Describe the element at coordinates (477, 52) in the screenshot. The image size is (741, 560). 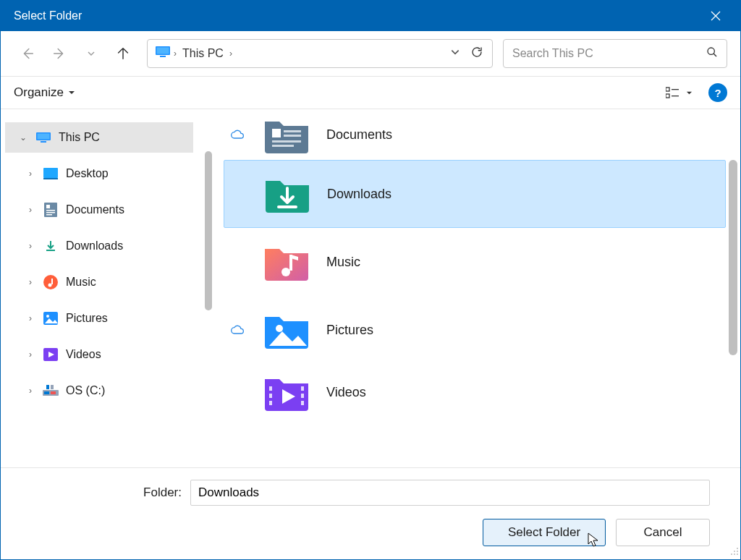
I see `refresh-icon` at that location.